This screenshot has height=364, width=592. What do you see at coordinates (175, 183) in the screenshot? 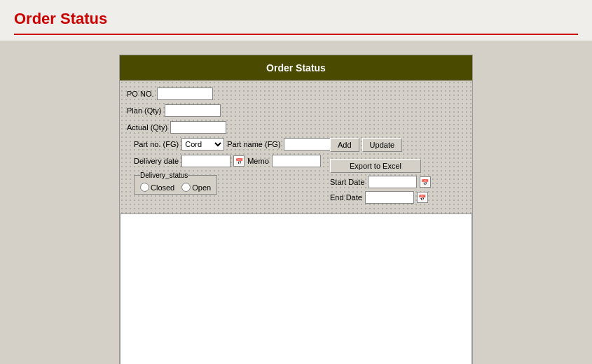
I see `delivery-status-group: Delivery_status Closed Open` at bounding box center [175, 183].